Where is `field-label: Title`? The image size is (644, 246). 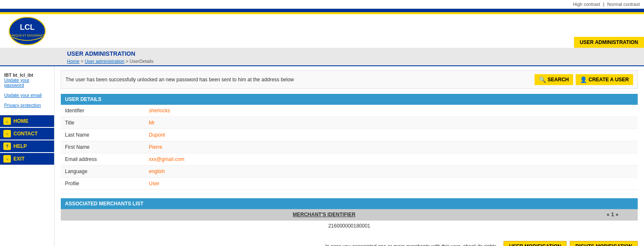
field-label: Title is located at coordinates (103, 123).